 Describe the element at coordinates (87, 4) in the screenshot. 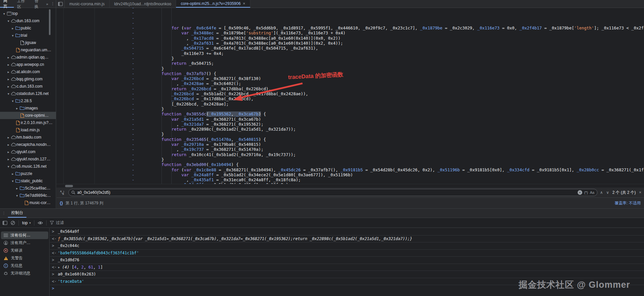

I see `file-tab: music-corona.min.js` at that location.